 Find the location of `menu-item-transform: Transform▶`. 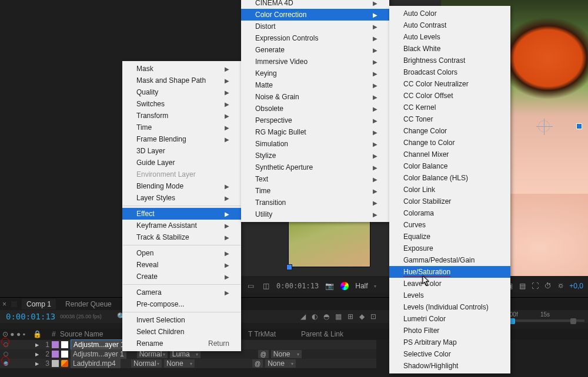

menu-item-transform: Transform▶ is located at coordinates (182, 116).